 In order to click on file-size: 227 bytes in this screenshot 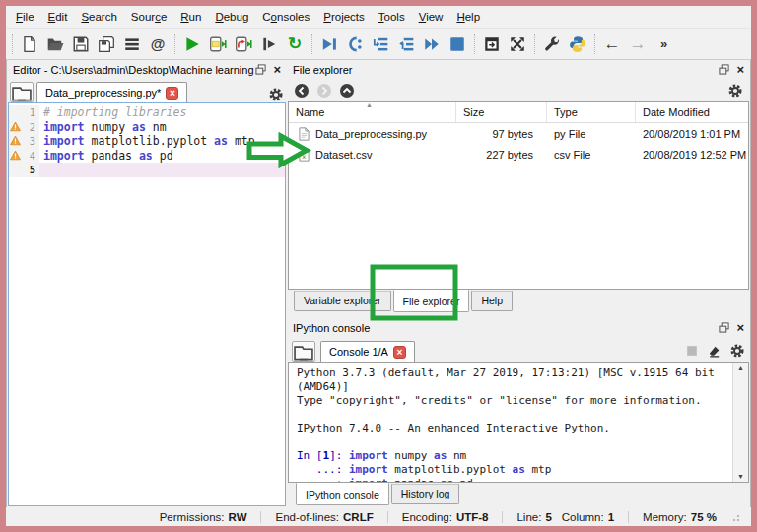, I will do `click(502, 155)`.